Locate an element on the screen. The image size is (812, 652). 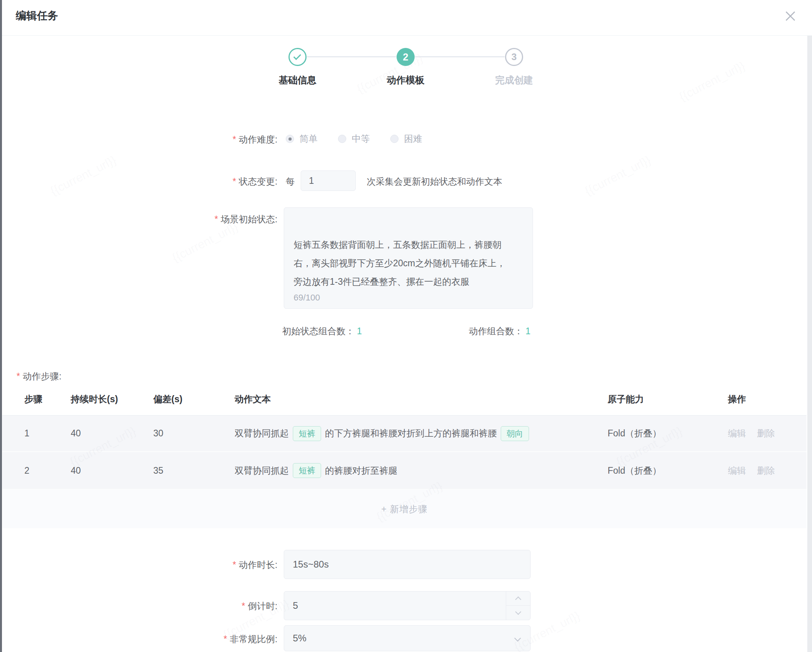
action-duration-input: 15s~80s is located at coordinates (407, 564).